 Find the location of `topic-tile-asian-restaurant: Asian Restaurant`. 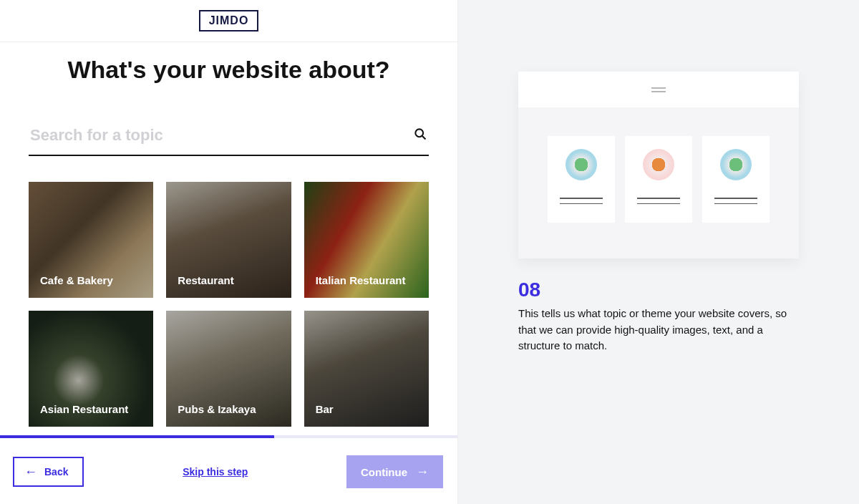

topic-tile-asian-restaurant: Asian Restaurant is located at coordinates (91, 369).